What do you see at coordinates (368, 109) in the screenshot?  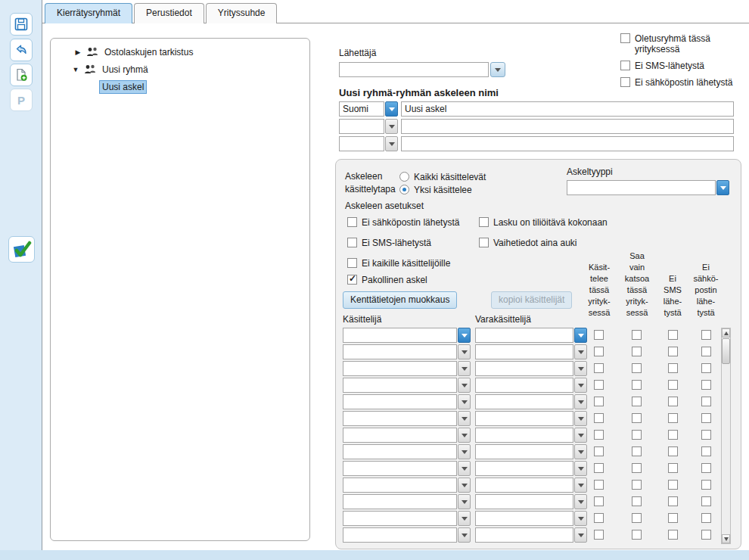 I see `language-select-1: Suomi` at bounding box center [368, 109].